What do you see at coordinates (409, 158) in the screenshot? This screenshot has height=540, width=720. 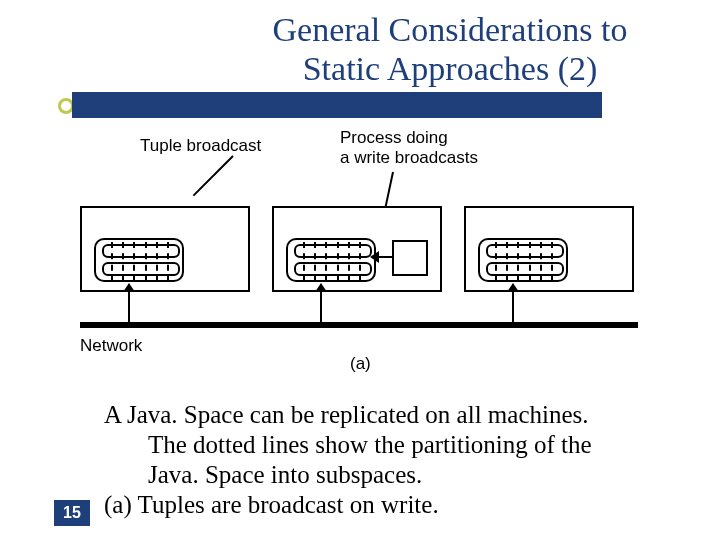 I see `label-process-line2: a write broadcasts` at bounding box center [409, 158].